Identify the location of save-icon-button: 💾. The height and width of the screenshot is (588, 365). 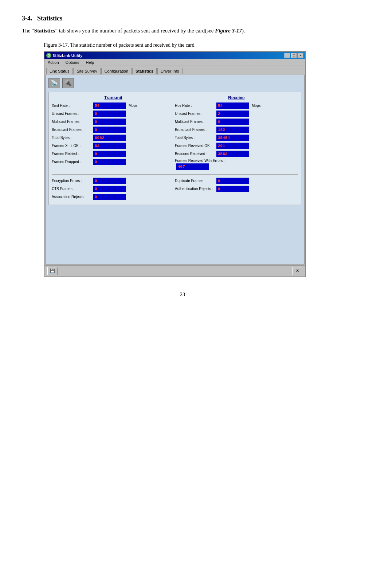
(52, 271).